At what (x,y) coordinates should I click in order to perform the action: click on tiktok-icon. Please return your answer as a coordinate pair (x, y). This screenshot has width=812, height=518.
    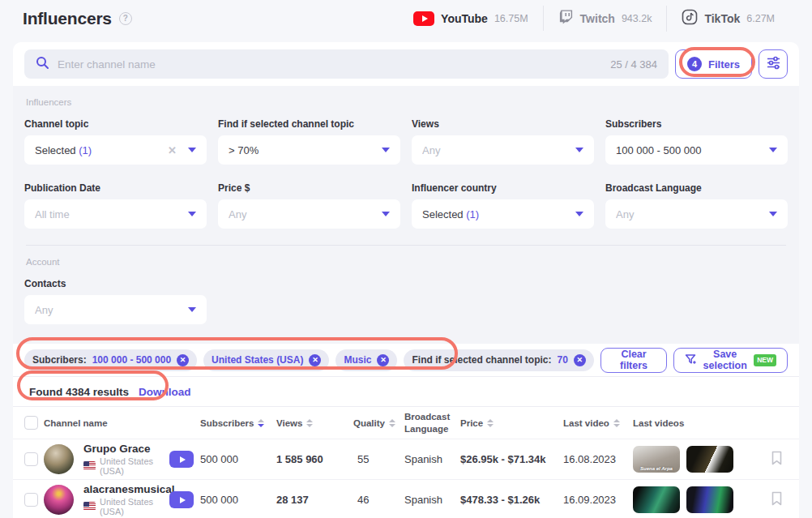
    Looking at the image, I should click on (690, 19).